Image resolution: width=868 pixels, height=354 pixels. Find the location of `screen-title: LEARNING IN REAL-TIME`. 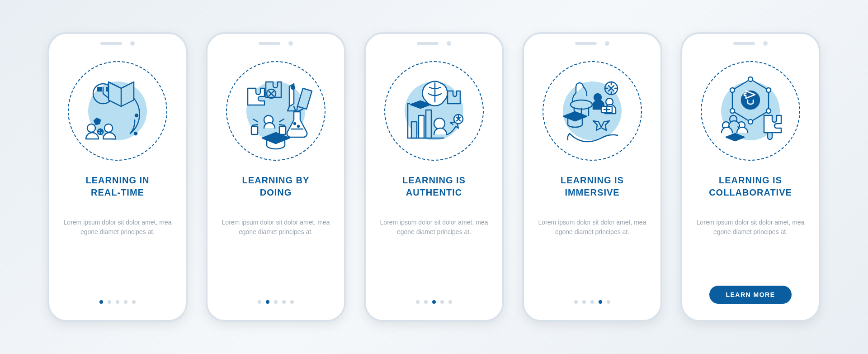

screen-title: LEARNING IN REAL-TIME is located at coordinates (118, 187).